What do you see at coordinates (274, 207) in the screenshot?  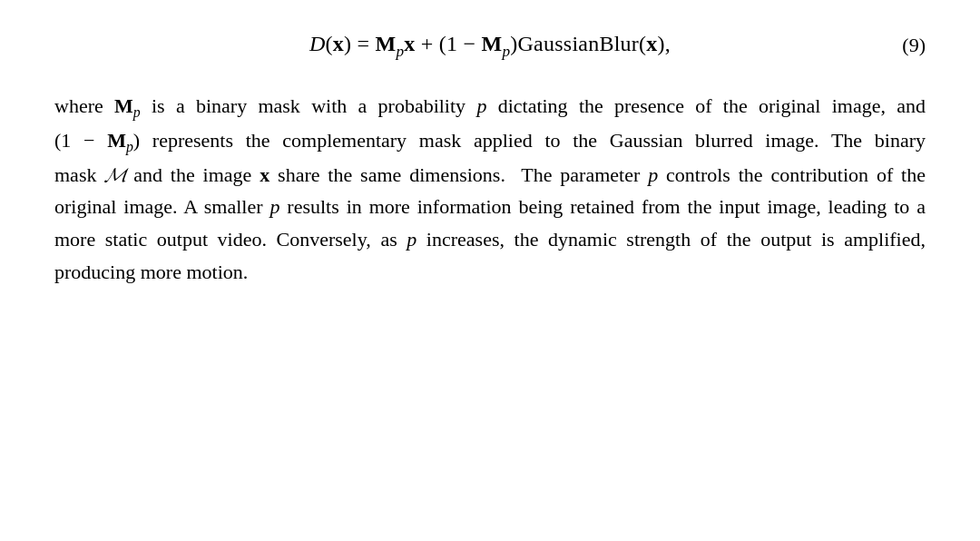 I see `inline-p3: p` at bounding box center [274, 207].